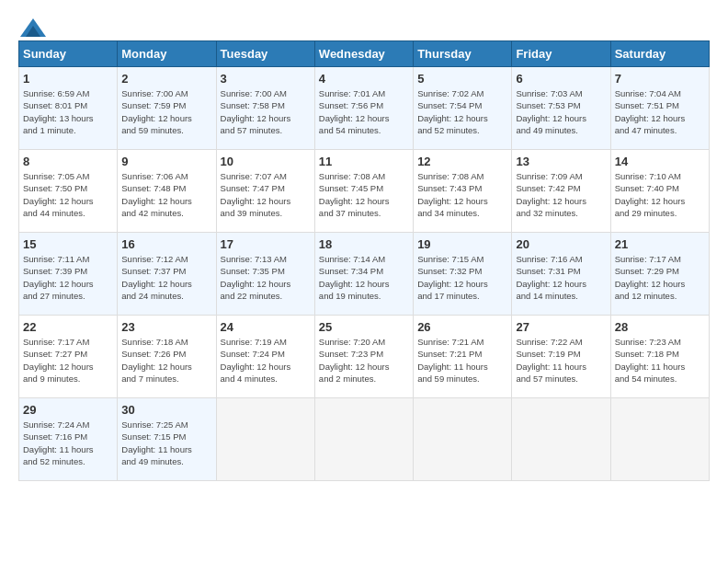 The height and width of the screenshot is (563, 728). What do you see at coordinates (166, 162) in the screenshot?
I see `day-number: 9` at bounding box center [166, 162].